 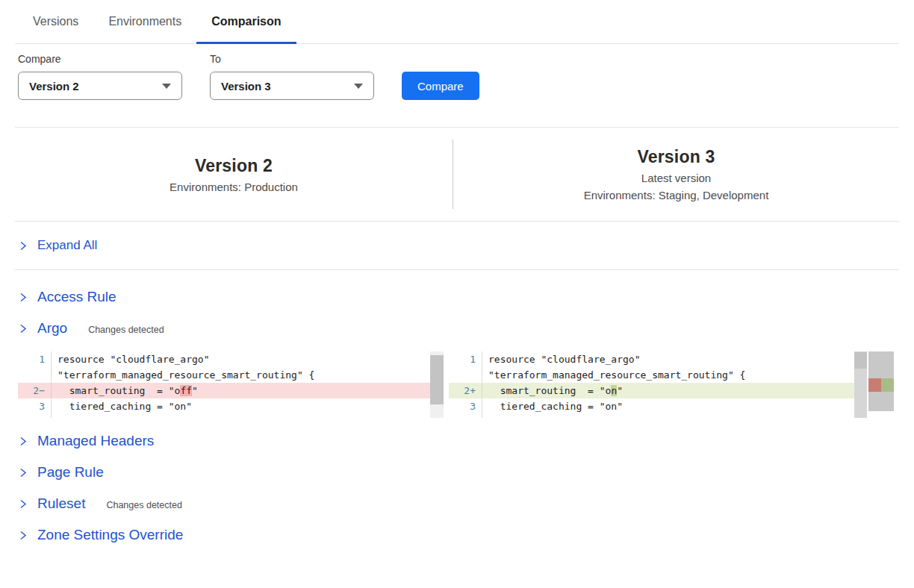 I want to click on section-argo: Argo Changes detected, so click(x=457, y=328).